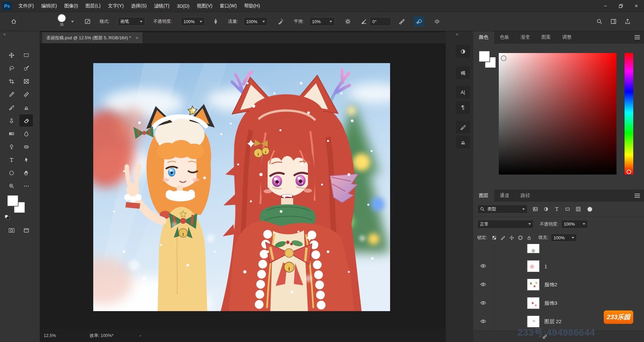 This screenshot has height=342, width=644. Describe the element at coordinates (183, 6) in the screenshot. I see `menu-item-3d: 3D(D)` at that location.